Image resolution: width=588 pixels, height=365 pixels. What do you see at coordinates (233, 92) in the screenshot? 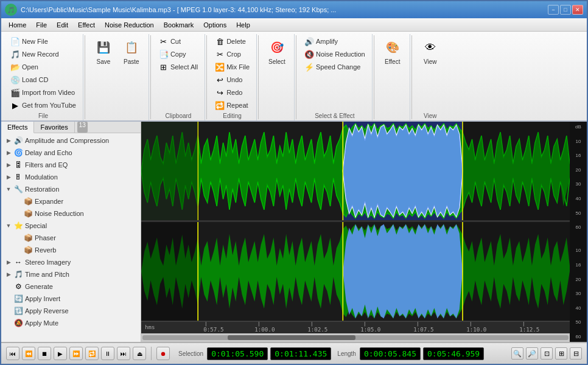
I see `ribbon-btn-redo: ↪Redo` at bounding box center [233, 92].